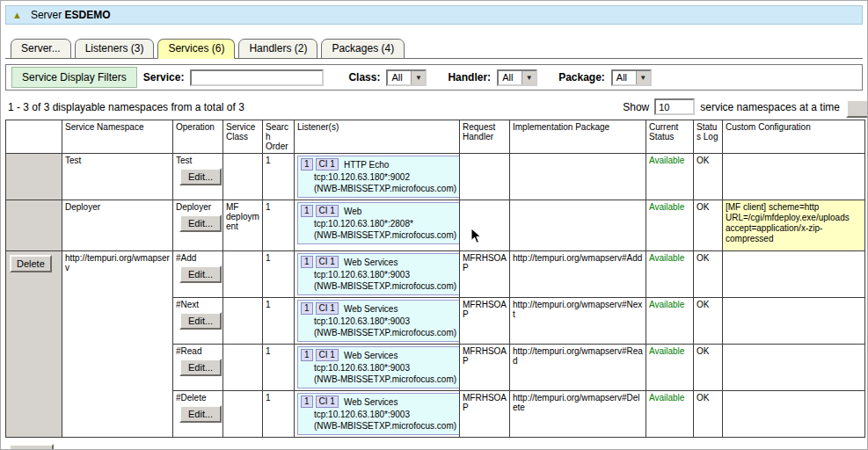 The height and width of the screenshot is (450, 868). What do you see at coordinates (517, 77) in the screenshot?
I see `handler-select: All ▼` at bounding box center [517, 77].